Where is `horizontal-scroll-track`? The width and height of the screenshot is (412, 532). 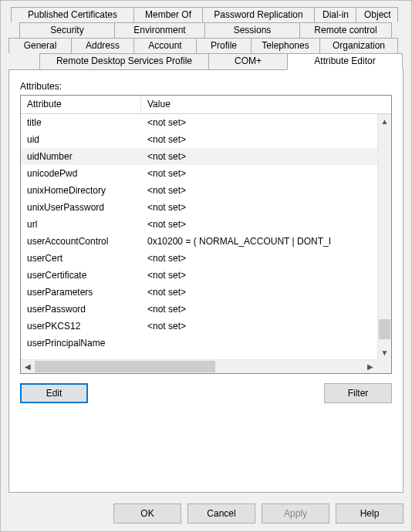
horizontal-scroll-track is located at coordinates (199, 367).